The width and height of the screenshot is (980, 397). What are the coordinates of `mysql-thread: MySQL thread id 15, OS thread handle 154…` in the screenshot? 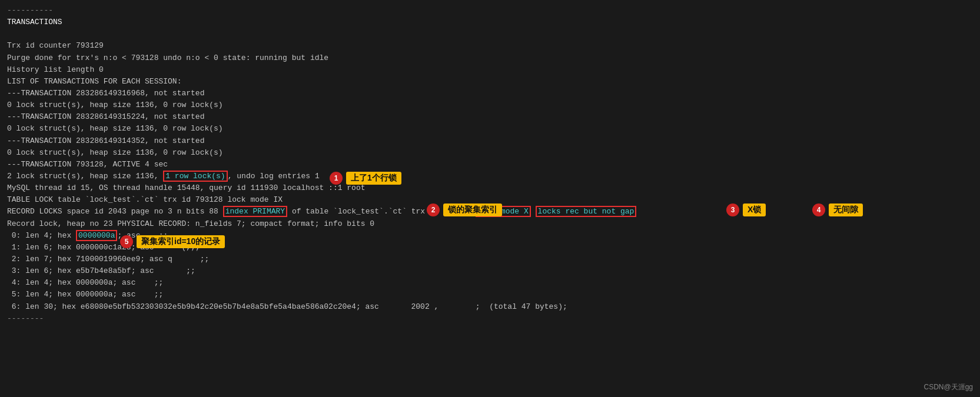 It's located at (490, 188).